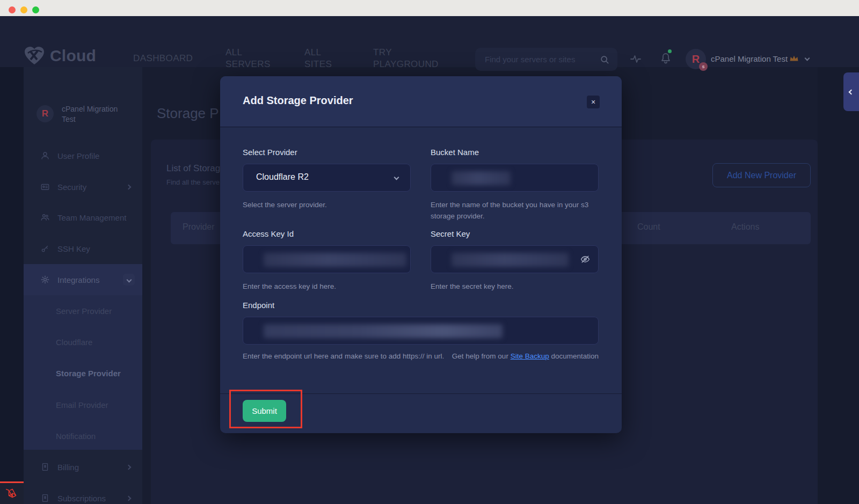  What do you see at coordinates (839, 286) in the screenshot?
I see `right-strip` at bounding box center [839, 286].